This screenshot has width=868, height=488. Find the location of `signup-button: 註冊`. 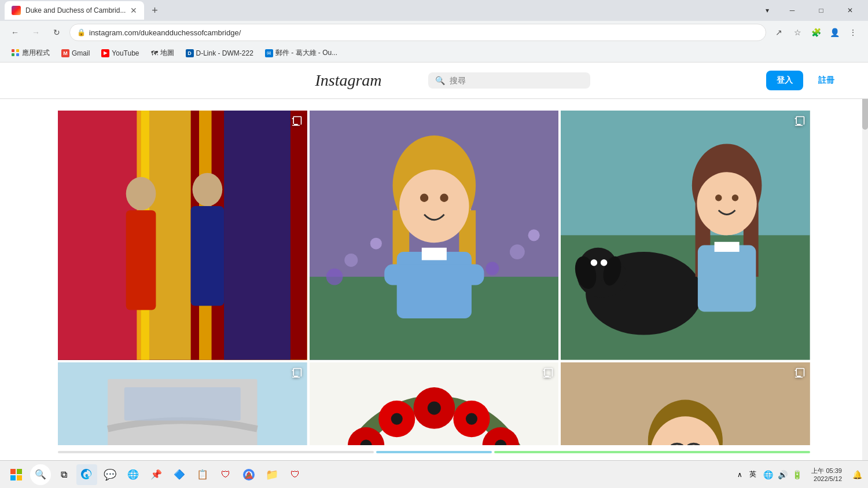

signup-button: 註冊 is located at coordinates (826, 80).